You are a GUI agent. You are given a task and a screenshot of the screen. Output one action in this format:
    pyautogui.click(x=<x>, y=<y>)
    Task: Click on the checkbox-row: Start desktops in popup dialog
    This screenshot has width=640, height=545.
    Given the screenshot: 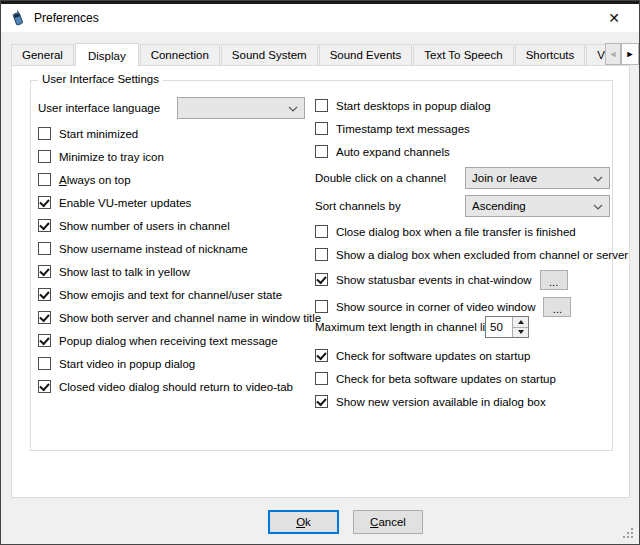 What is the action you would take?
    pyautogui.click(x=403, y=106)
    